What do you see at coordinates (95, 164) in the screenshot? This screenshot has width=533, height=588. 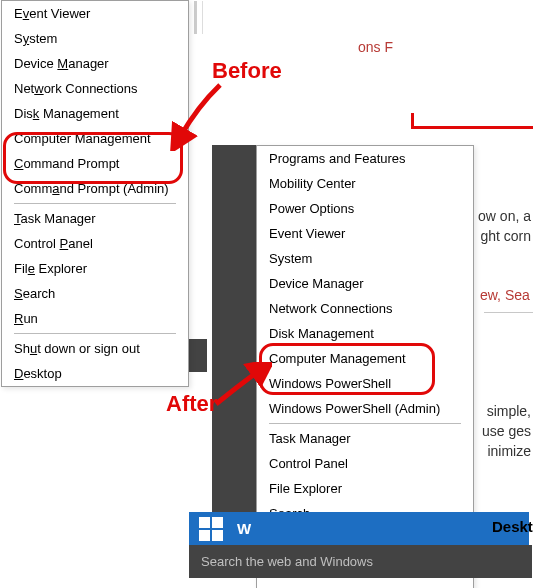 I see `menu-item: Command Prompt` at bounding box center [95, 164].